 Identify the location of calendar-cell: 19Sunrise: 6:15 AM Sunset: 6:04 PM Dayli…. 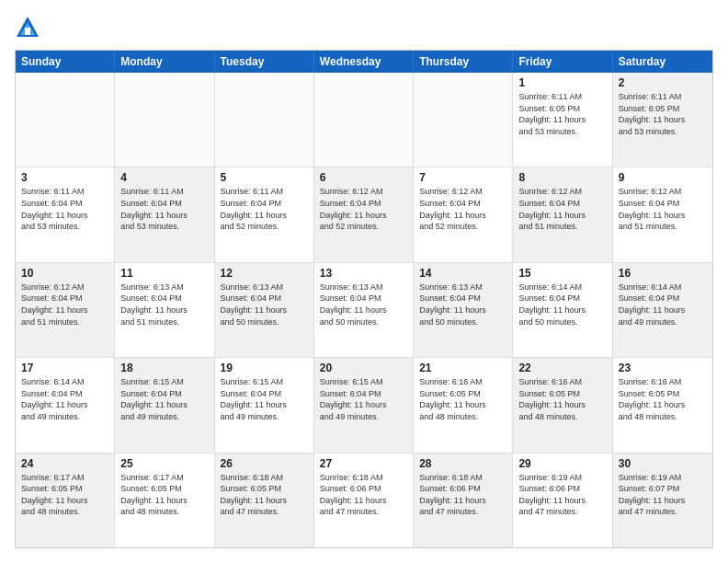
(265, 405).